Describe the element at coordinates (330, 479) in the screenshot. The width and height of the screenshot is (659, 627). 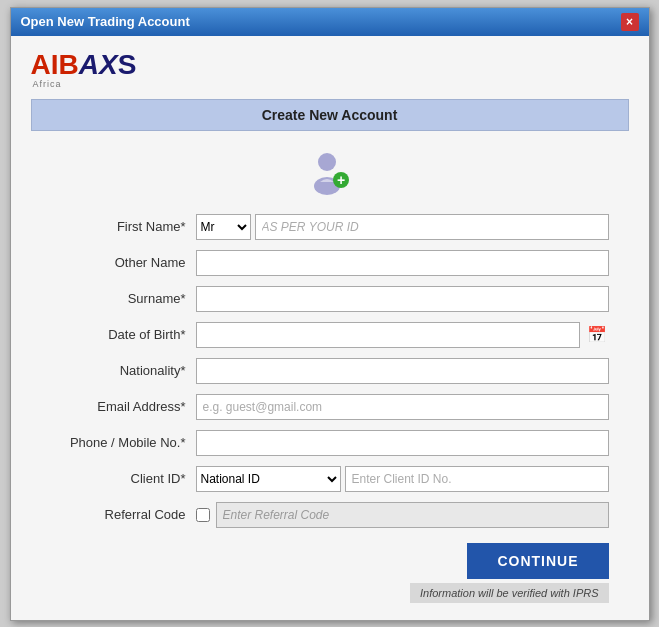
I see `client-id-row: Client ID* National ID Passport Alien ID` at that location.